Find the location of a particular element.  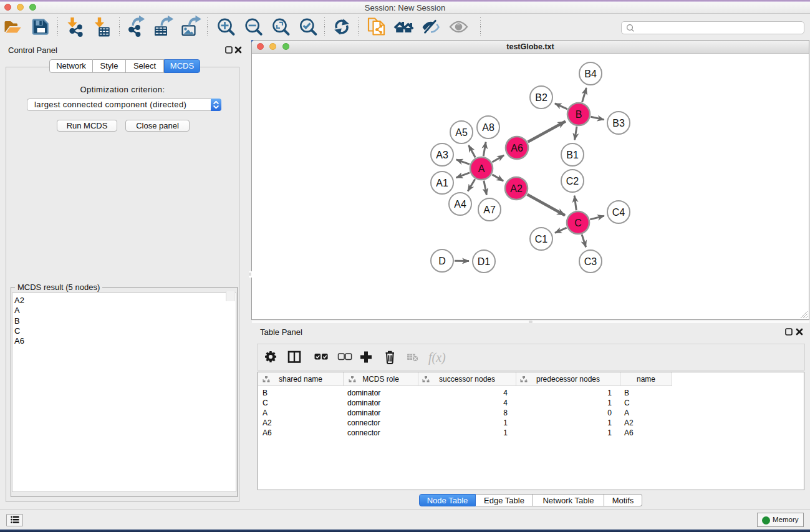

svg-text: D1 is located at coordinates (484, 262).